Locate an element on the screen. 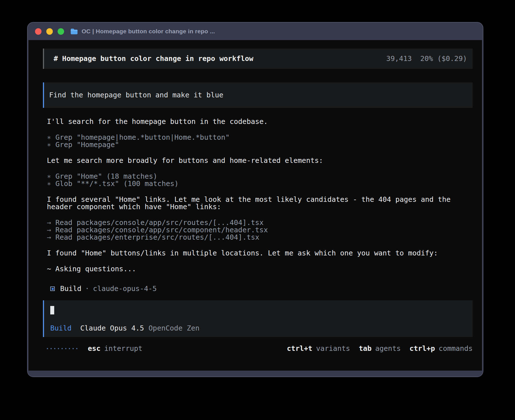 The width and height of the screenshot is (515, 420). assistant-paragraph: I found "Home" buttons/links in multiple… is located at coordinates (258, 253).